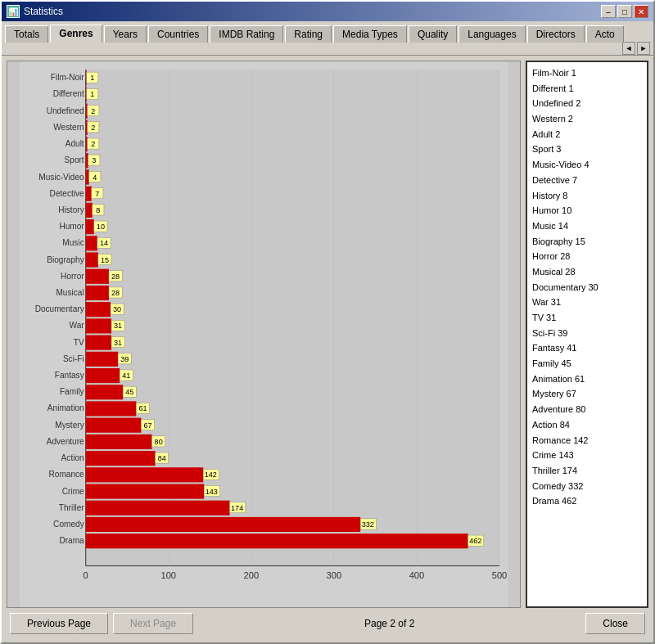  Describe the element at coordinates (625, 11) in the screenshot. I see `maximize-button: □` at that location.